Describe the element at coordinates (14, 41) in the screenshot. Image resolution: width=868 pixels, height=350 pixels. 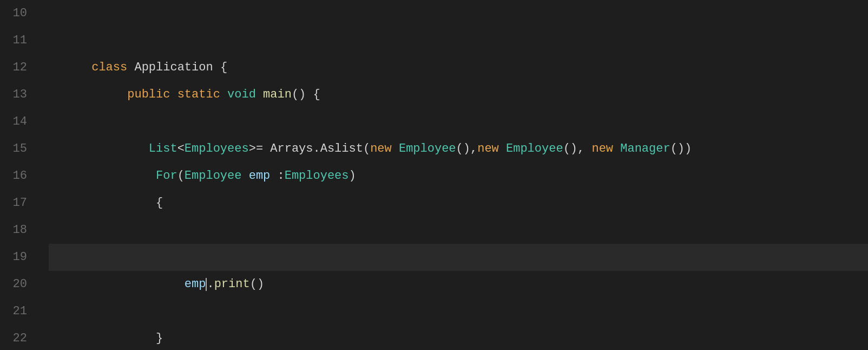
I see `line-num-11: 11` at that location.